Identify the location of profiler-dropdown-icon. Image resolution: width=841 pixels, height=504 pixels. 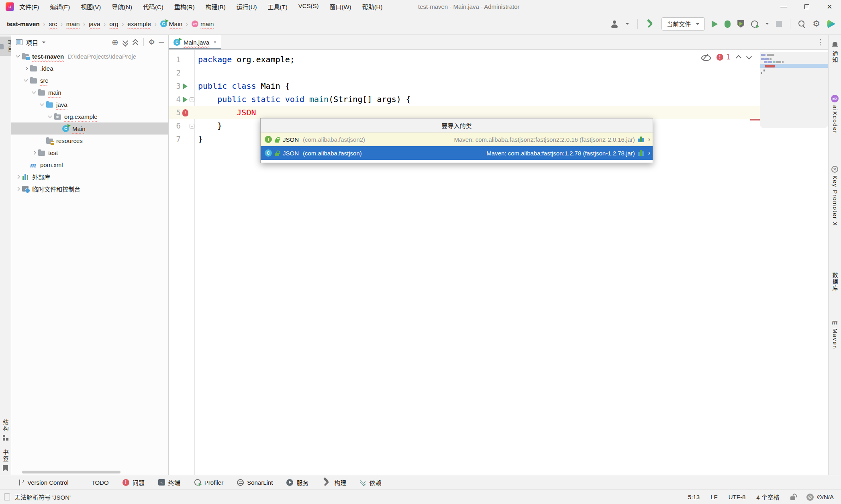
(767, 24).